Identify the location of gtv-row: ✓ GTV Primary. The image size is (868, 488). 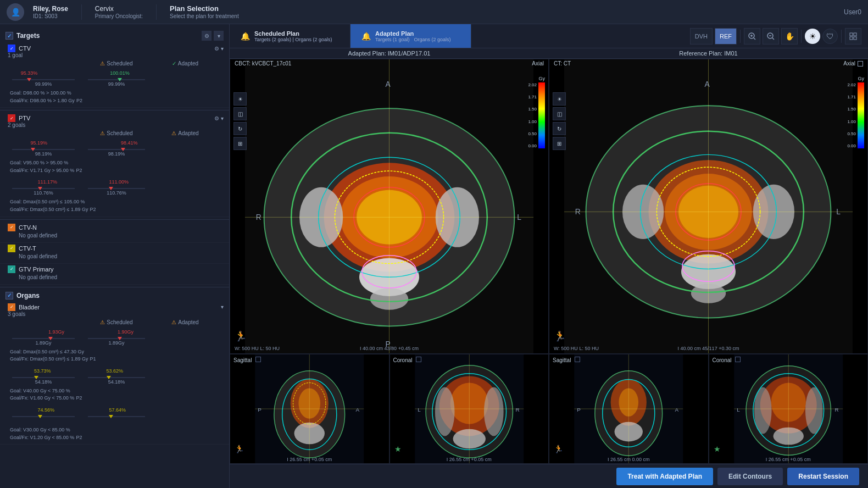
(115, 269).